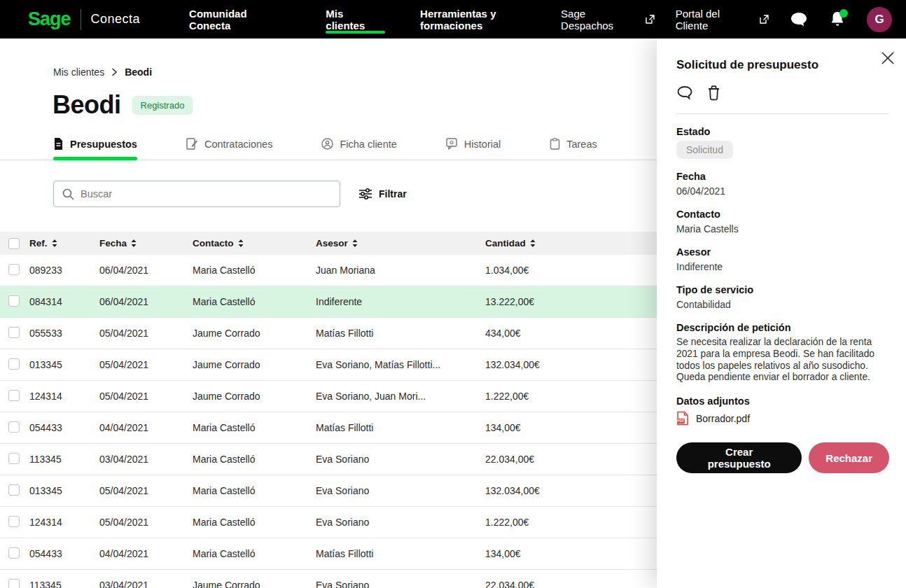 This screenshot has height=588, width=906. I want to click on svg-text: PDF, so click(681, 421).